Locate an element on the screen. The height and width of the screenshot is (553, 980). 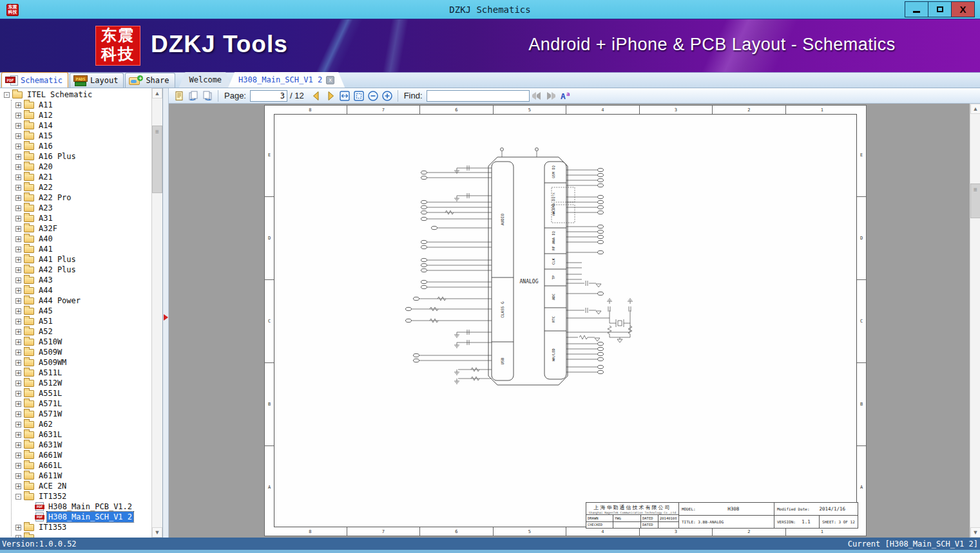
tree-item: -IT1352 is located at coordinates (76, 496).